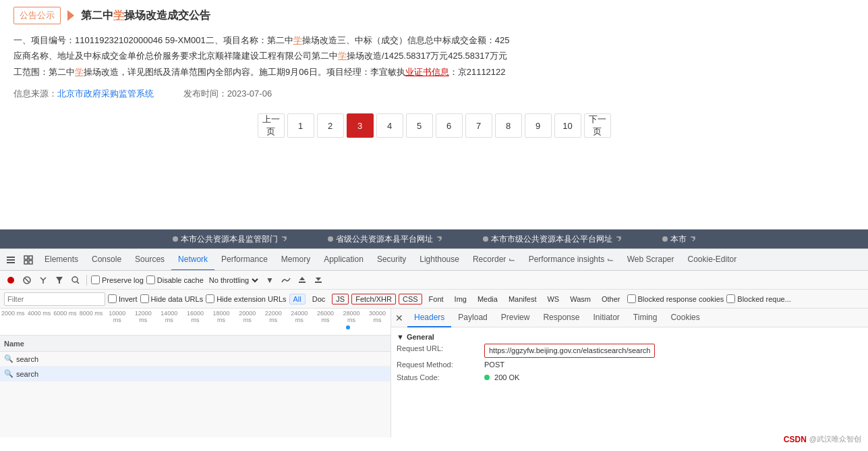  What do you see at coordinates (65, 317) in the screenshot?
I see `timeline-label-3: 6000 ms` at bounding box center [65, 317].